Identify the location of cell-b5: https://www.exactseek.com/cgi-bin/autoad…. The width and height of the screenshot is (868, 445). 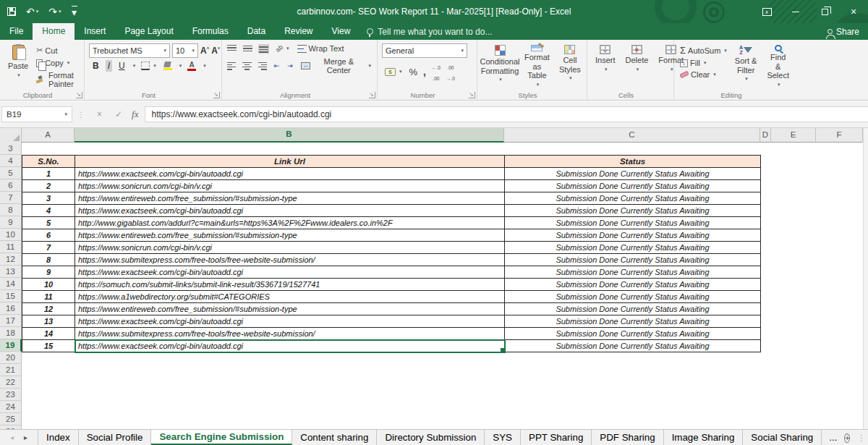
(290, 174).